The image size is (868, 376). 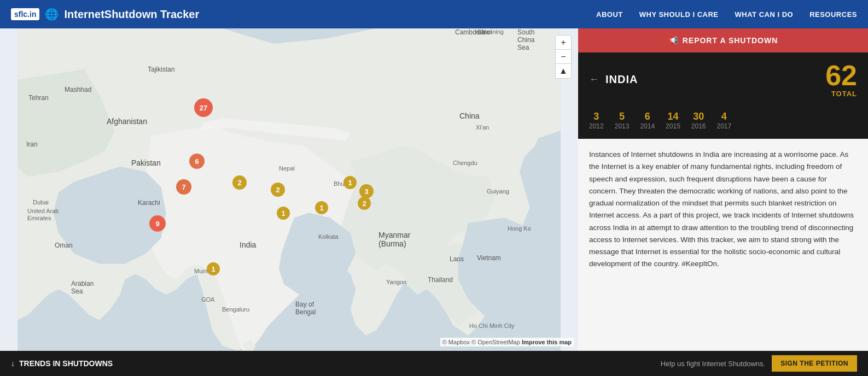 What do you see at coordinates (283, 213) in the screenshot?
I see `marker-1a: 1` at bounding box center [283, 213].